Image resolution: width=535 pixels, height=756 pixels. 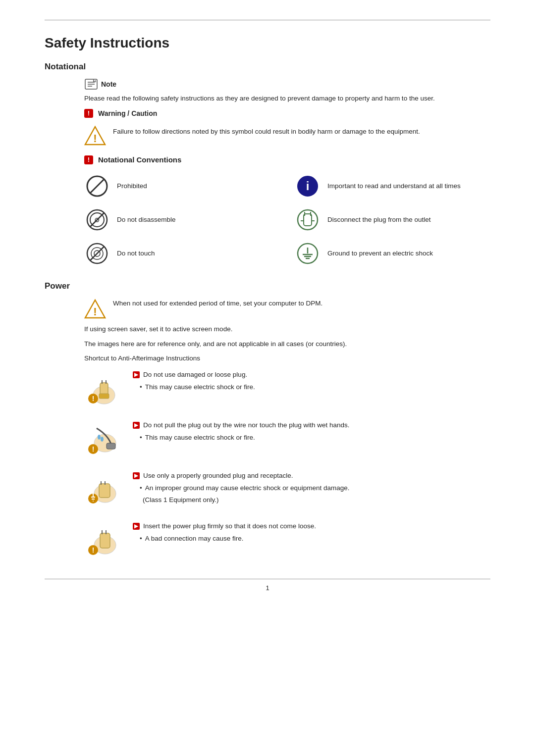 What do you see at coordinates (97, 253) in the screenshot?
I see `no-touch-icon` at bounding box center [97, 253].